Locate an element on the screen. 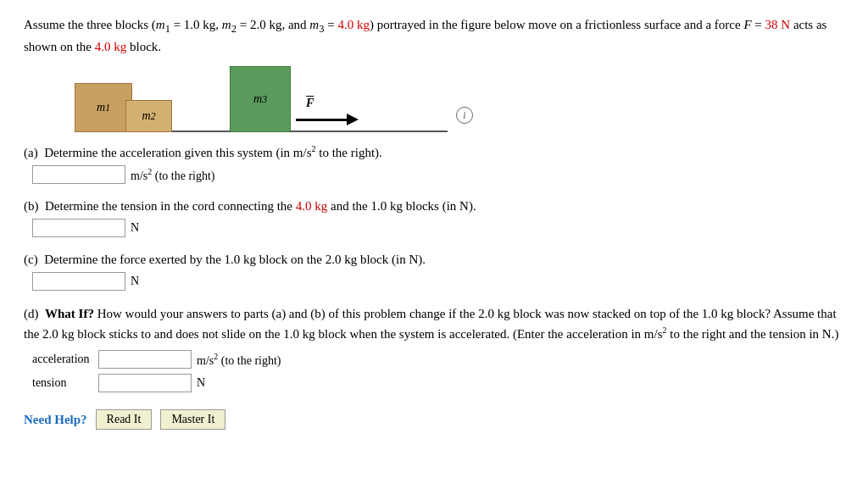  part-b: (b) Determine the tension in the cord co… is located at coordinates (434, 219).